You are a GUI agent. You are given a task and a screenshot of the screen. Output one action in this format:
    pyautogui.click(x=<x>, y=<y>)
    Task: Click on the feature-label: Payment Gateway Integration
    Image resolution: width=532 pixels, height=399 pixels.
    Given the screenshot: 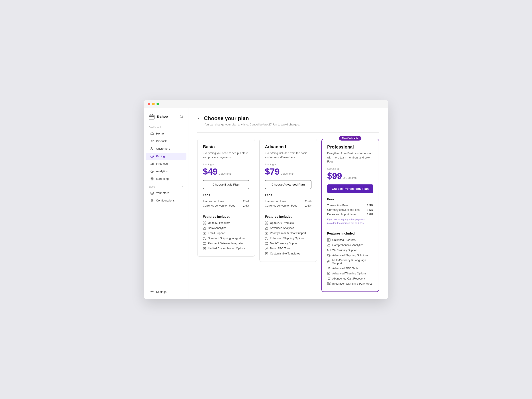 What is the action you would take?
    pyautogui.click(x=226, y=243)
    